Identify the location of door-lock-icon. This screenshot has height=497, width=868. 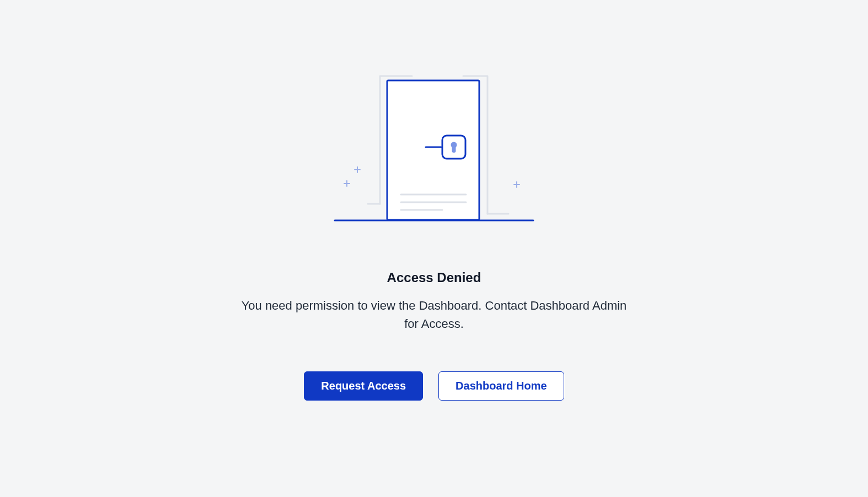
(434, 149).